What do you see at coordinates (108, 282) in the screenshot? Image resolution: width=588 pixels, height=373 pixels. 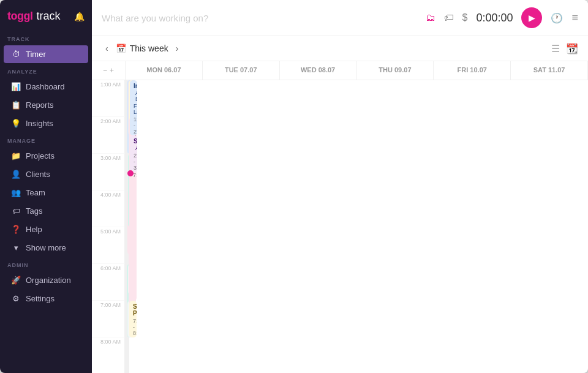 I see `time-label: 6:00 AM` at bounding box center [108, 282].